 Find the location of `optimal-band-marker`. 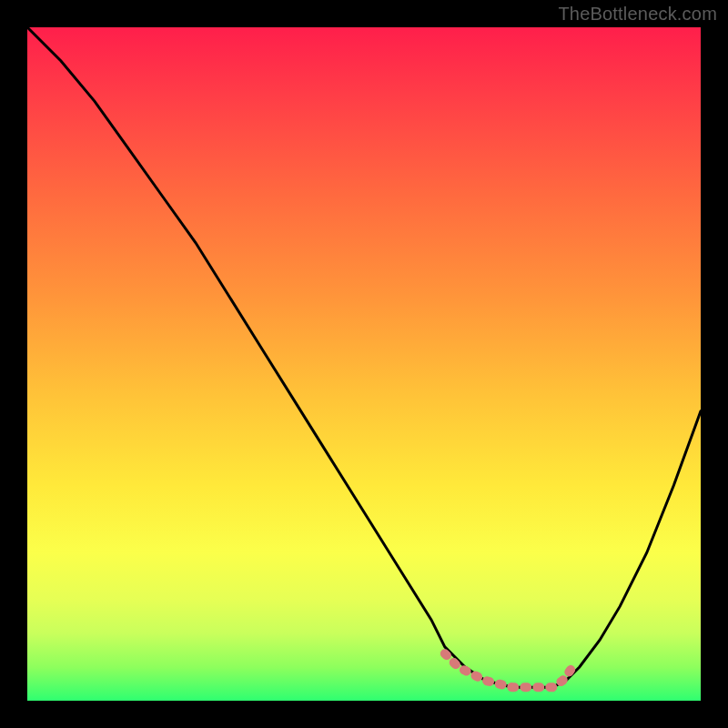

optimal-band-marker is located at coordinates (510, 670).